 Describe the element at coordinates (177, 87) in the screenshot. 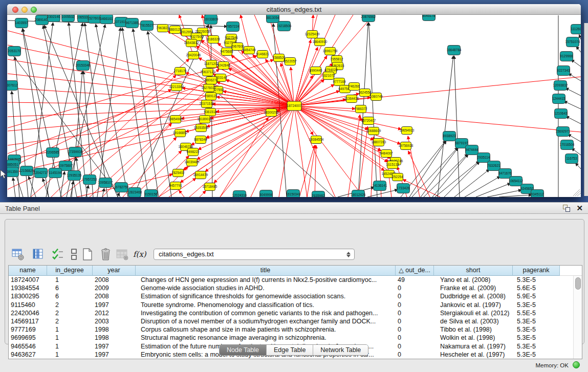

I see `graph-node: 12213364` at that location.